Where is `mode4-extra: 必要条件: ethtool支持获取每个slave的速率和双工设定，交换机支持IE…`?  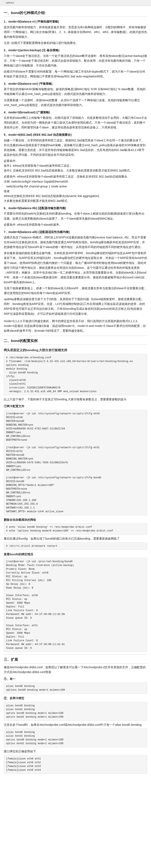 mode4-extra: 必要条件: ethtool支持获取每个slave的速率和双工设定，交换机支持IE… is located at coordinates (76, 189).